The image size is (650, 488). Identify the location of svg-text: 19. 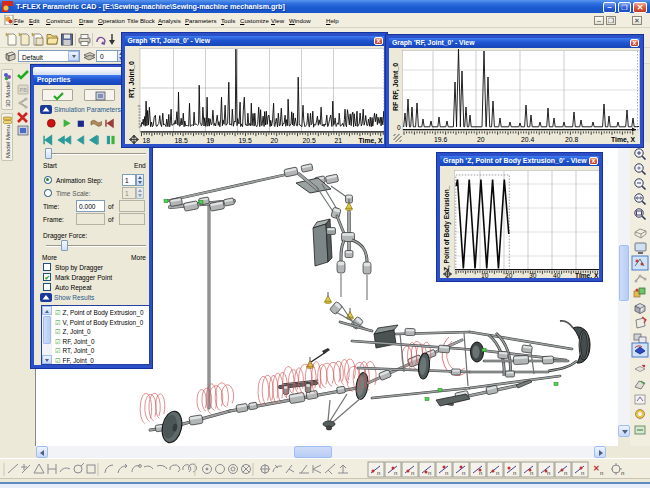
(210, 140).